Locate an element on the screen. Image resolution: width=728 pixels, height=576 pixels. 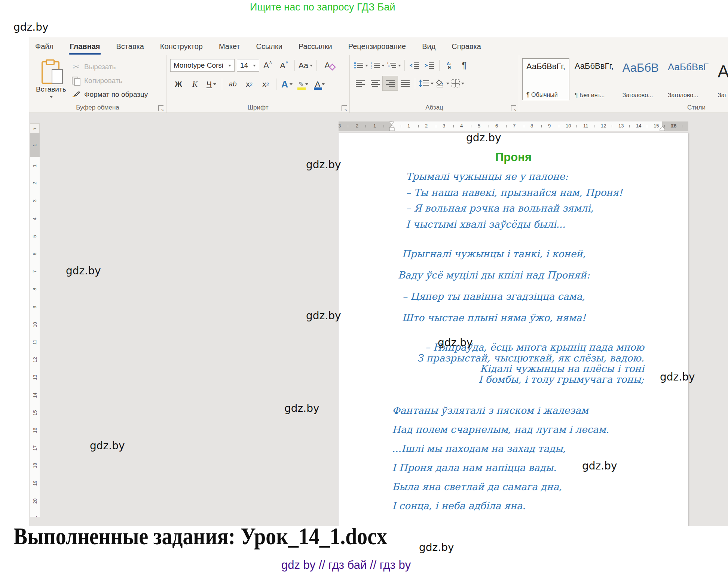
ribbon-tab-Конструктор: Конструктор is located at coordinates (181, 46).